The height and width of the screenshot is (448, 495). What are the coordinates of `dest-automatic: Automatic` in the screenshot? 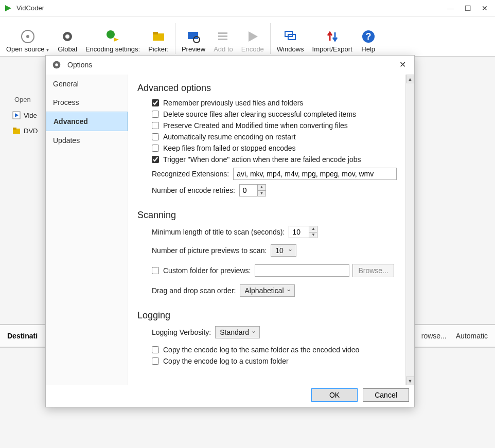 It's located at (472, 336).